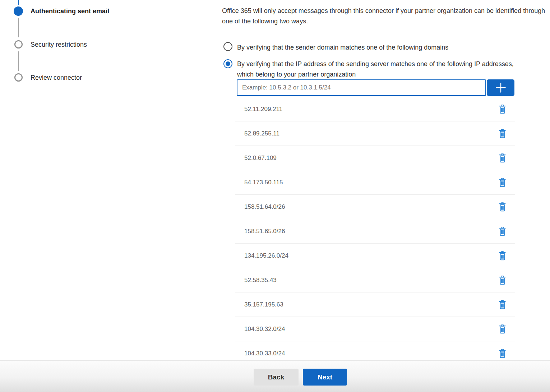 This screenshot has width=550, height=392. Describe the element at coordinates (263, 109) in the screenshot. I see `ip-address-value: 52.11.209.211` at that location.